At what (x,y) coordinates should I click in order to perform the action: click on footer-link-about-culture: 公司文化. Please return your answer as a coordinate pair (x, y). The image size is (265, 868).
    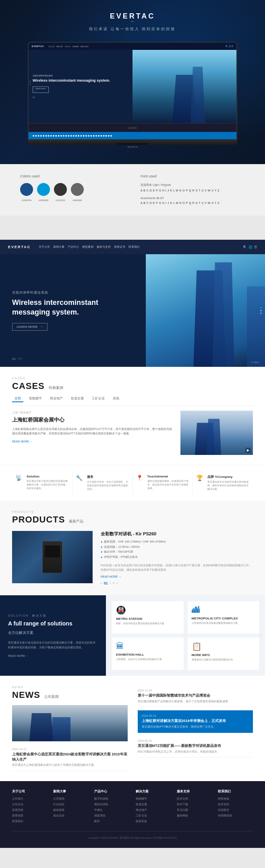
    Looking at the image, I should click on (30, 804).